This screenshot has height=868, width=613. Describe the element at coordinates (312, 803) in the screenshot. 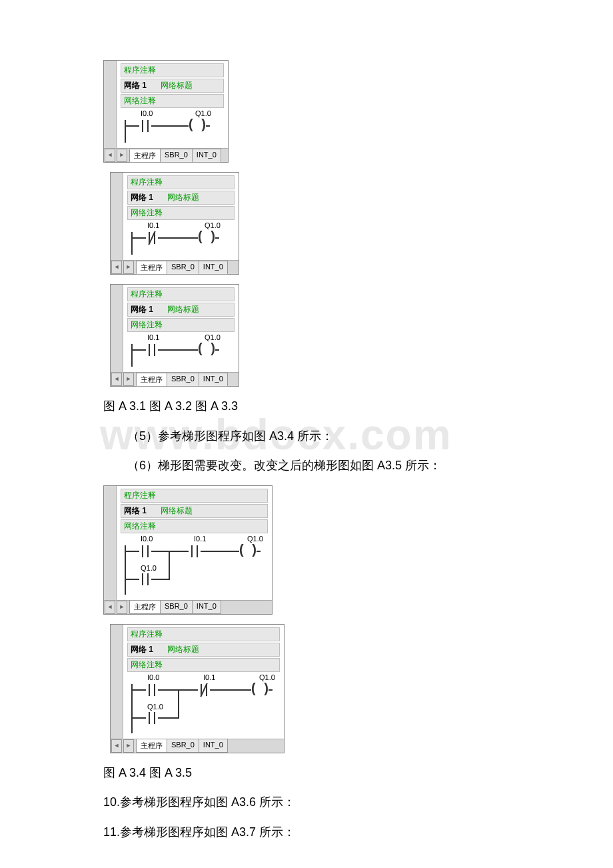

I see `text-line-10: 10.参考梯形图程序如图 A3.6 所示：` at that location.